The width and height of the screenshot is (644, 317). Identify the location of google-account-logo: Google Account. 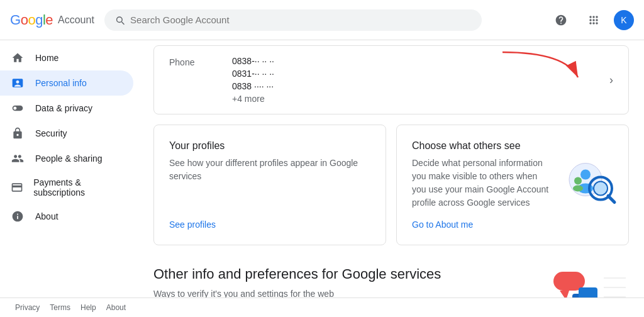
(52, 20).